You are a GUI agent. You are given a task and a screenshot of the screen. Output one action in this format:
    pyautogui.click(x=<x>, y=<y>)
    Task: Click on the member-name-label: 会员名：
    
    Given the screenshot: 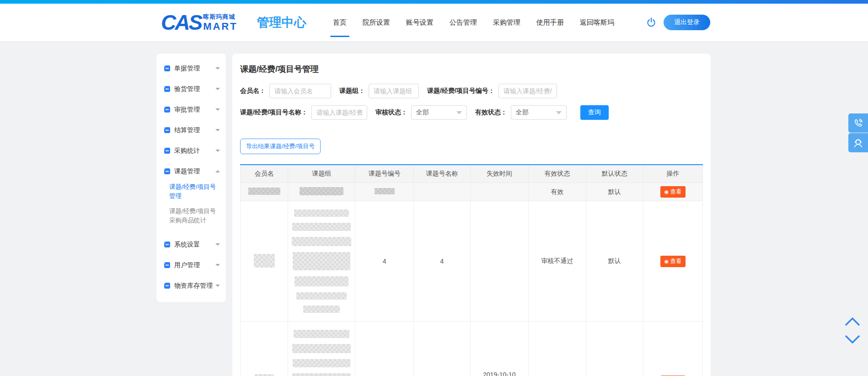 What is the action you would take?
    pyautogui.click(x=253, y=91)
    